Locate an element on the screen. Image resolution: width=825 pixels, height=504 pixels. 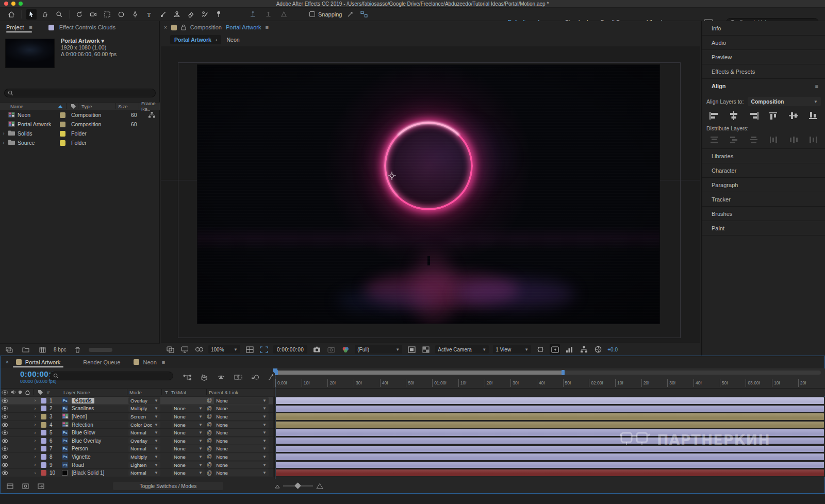
anchor-point-crosshair is located at coordinates (392, 176).